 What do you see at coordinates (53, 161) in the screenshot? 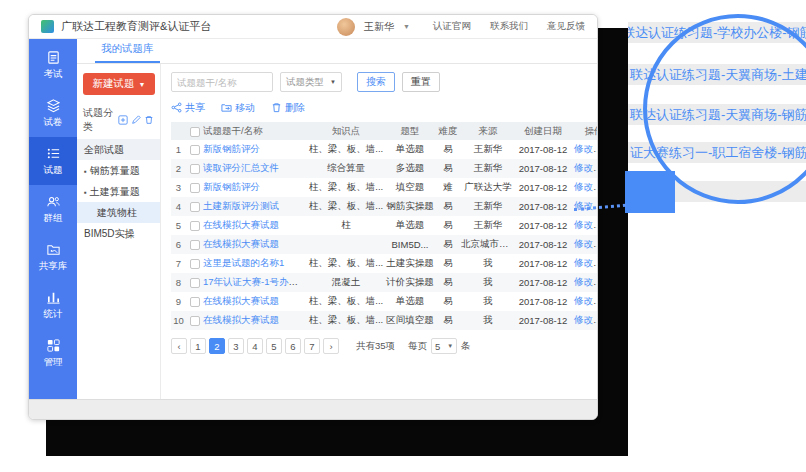
I see `nav-item-questions: 试题` at bounding box center [53, 161].